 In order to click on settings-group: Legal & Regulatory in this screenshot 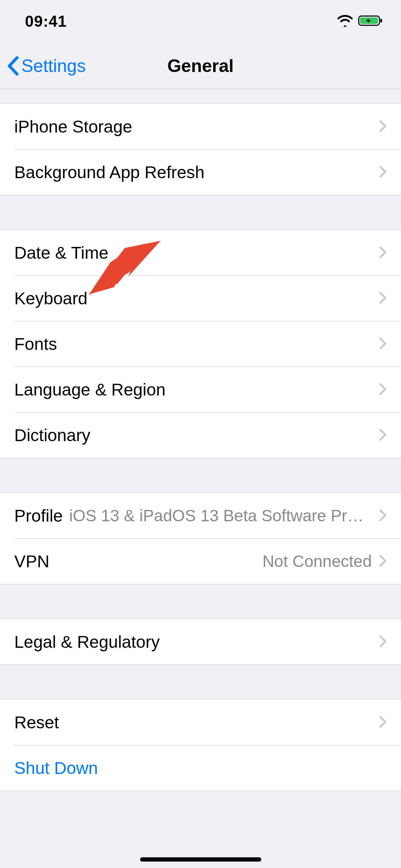, I will do `click(200, 642)`.